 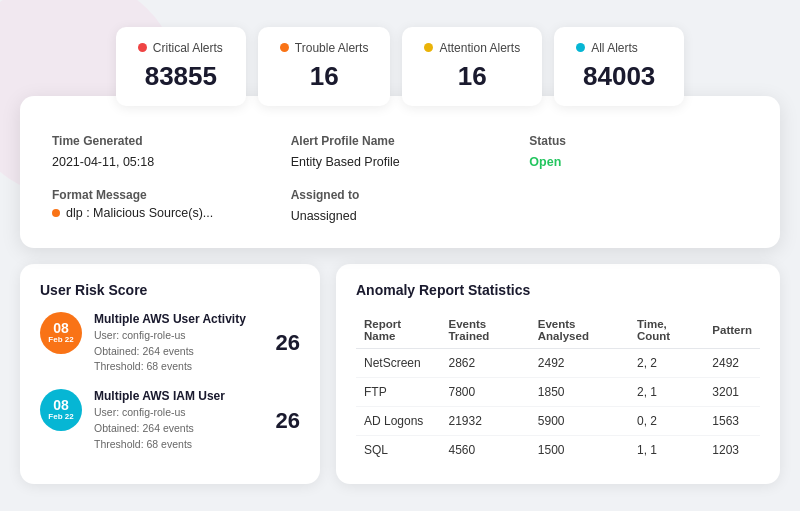 What do you see at coordinates (398, 330) in the screenshot?
I see `col-report-name: Report Name` at bounding box center [398, 330].